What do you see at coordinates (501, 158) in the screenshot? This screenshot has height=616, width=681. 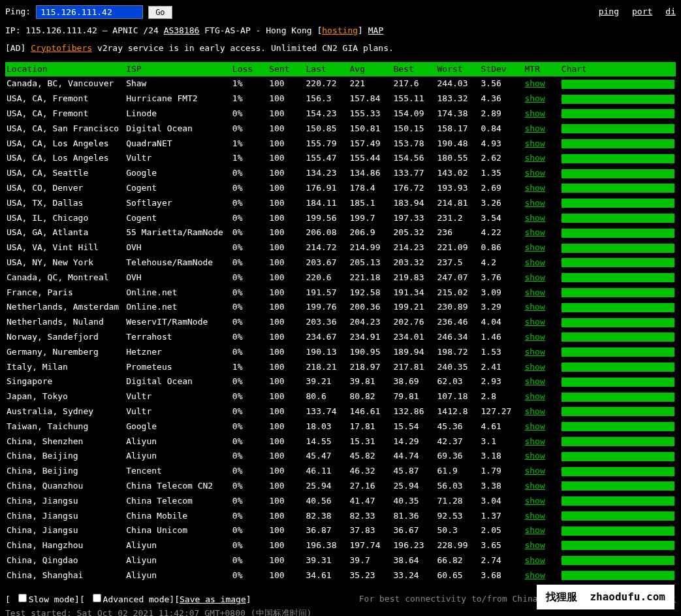 I see `cell-stdev: 2.62` at bounding box center [501, 158].